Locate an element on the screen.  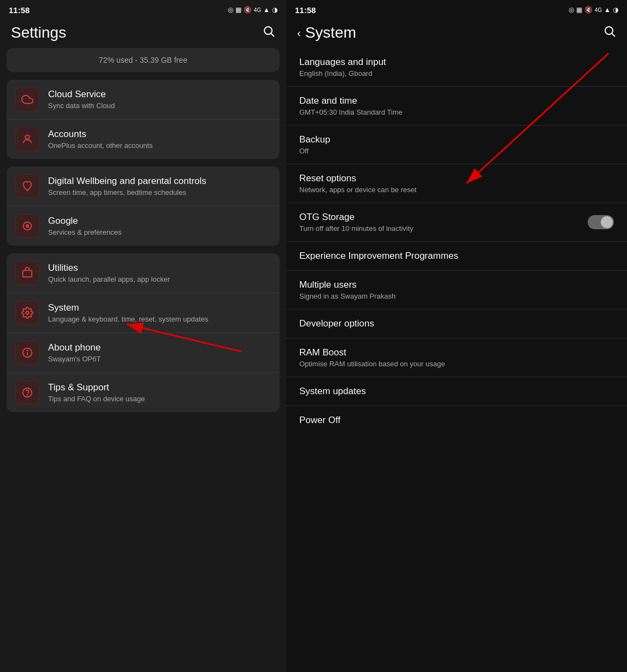
r-battery-icon: ◑ is located at coordinates (616, 10).